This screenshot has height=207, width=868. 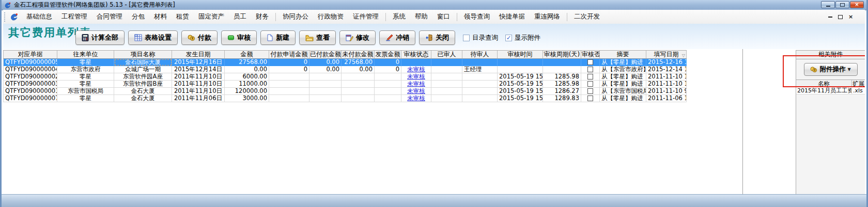 What do you see at coordinates (358, 99) in the screenshot?
I see `cell-unpaid` at bounding box center [358, 99].